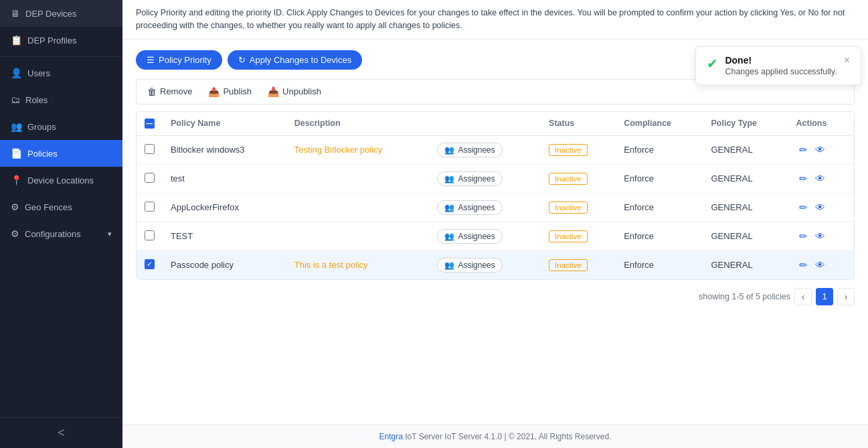 Image resolution: width=868 pixels, height=448 pixels. What do you see at coordinates (225, 265) in the screenshot?
I see `policy-name-cell: Passcode policy` at bounding box center [225, 265].